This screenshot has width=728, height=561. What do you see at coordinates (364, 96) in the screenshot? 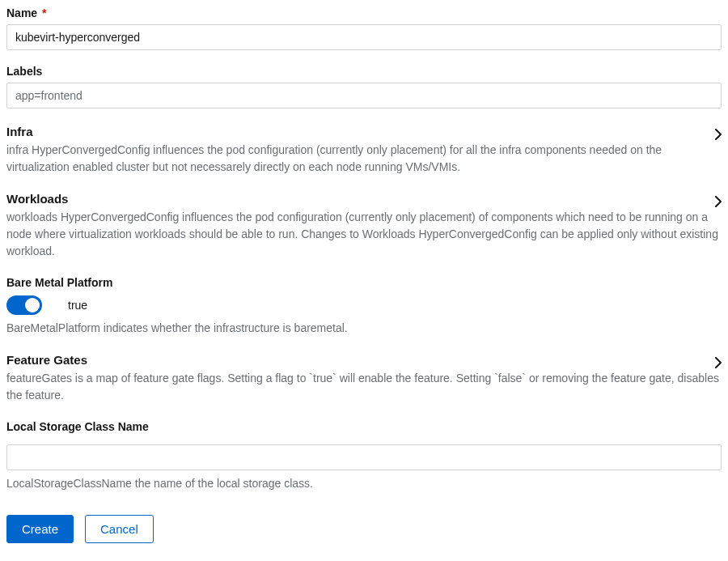
I see `labels-input` at bounding box center [364, 96].